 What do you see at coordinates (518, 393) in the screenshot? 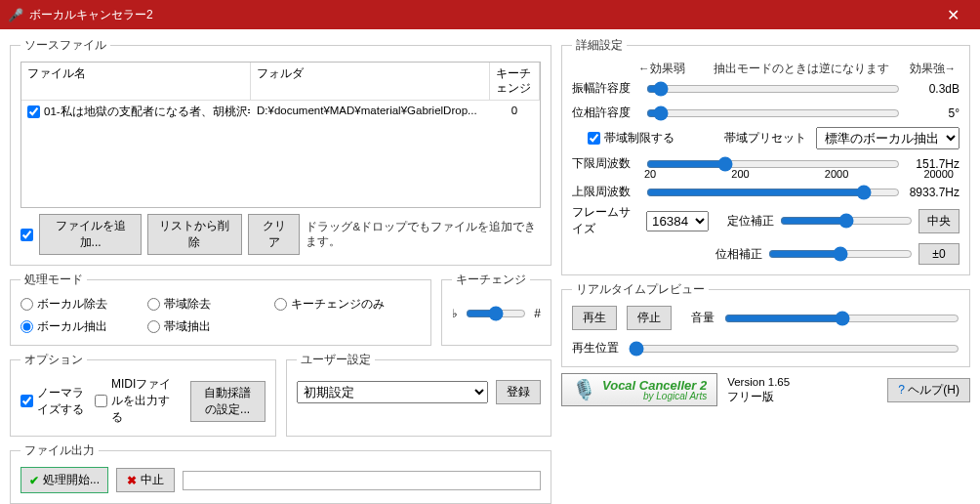
I see `register-button: 登録` at bounding box center [518, 393].